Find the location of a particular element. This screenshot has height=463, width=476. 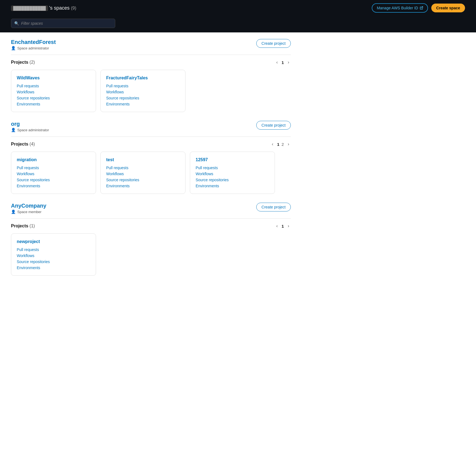

create-project-button-org: Create project is located at coordinates (274, 125).